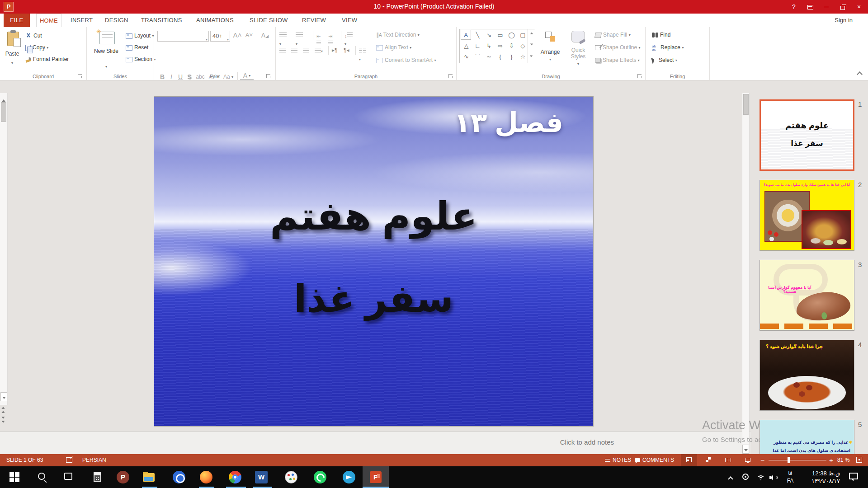  I want to click on panel-scrollbar-thumb, so click(746, 104).